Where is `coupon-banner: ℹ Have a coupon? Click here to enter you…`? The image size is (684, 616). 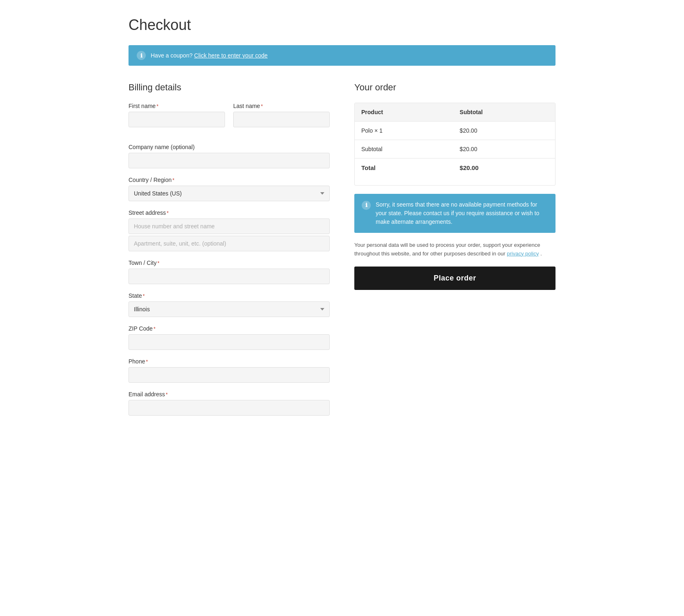 coupon-banner: ℹ Have a coupon? Click here to enter you… is located at coordinates (342, 55).